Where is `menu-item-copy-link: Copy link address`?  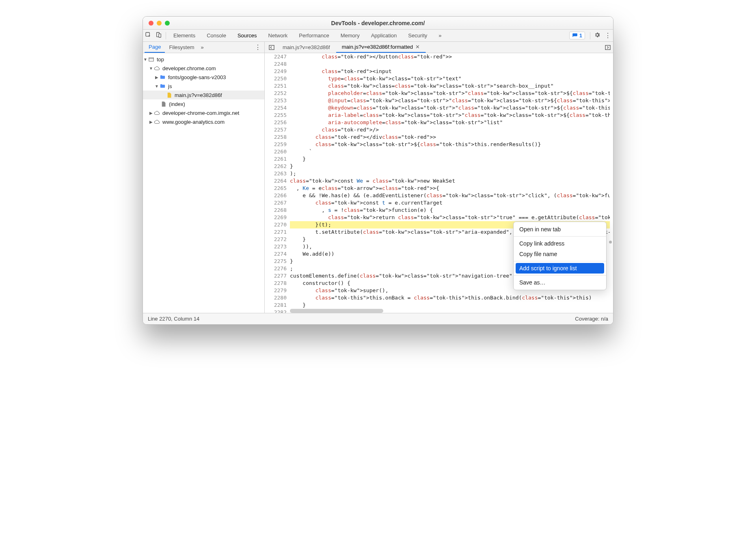
menu-item-copy-link: Copy link address is located at coordinates (560, 243).